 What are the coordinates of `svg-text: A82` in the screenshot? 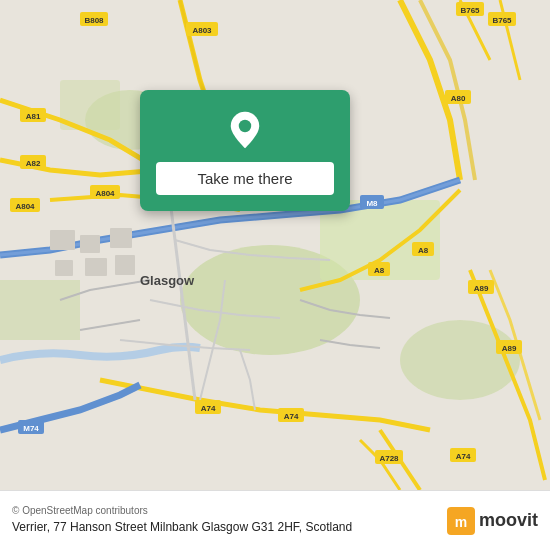 It's located at (34, 164).